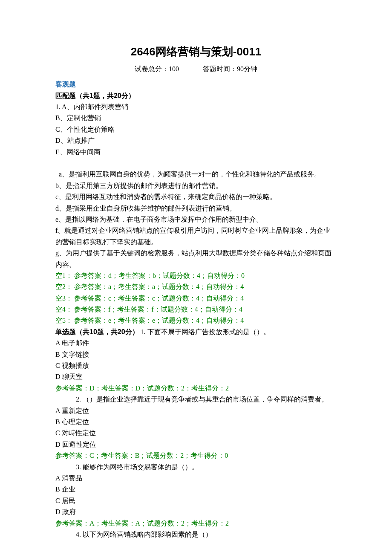  I want to click on match-desc-c: c、是利用网络互动性和消费者的需求特征，来确定商品价格的一种策略。, so click(196, 197).